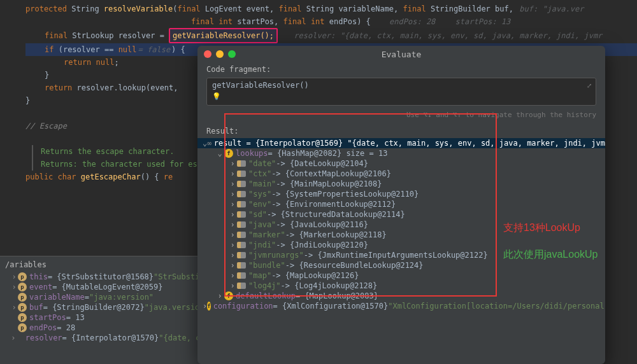  I want to click on lookup-entry-row: ›"sys" -> {SystemPropertiesLookup@2110}, so click(401, 194).